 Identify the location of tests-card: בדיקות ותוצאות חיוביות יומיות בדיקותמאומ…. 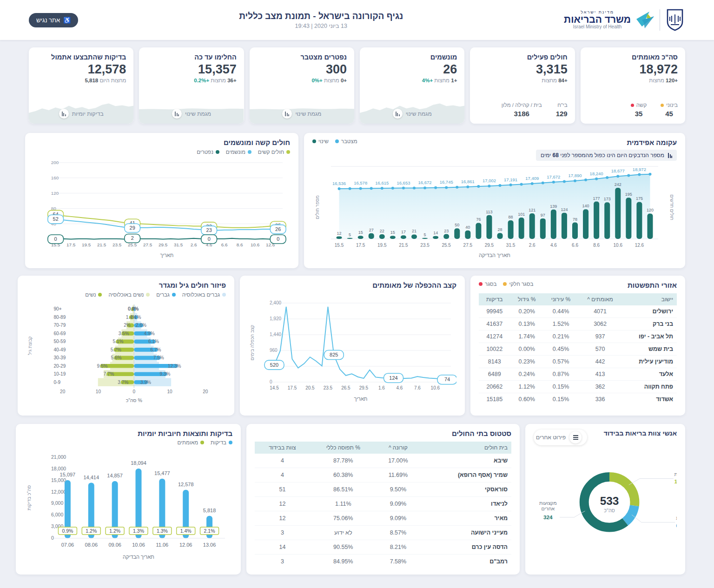
(128, 499).